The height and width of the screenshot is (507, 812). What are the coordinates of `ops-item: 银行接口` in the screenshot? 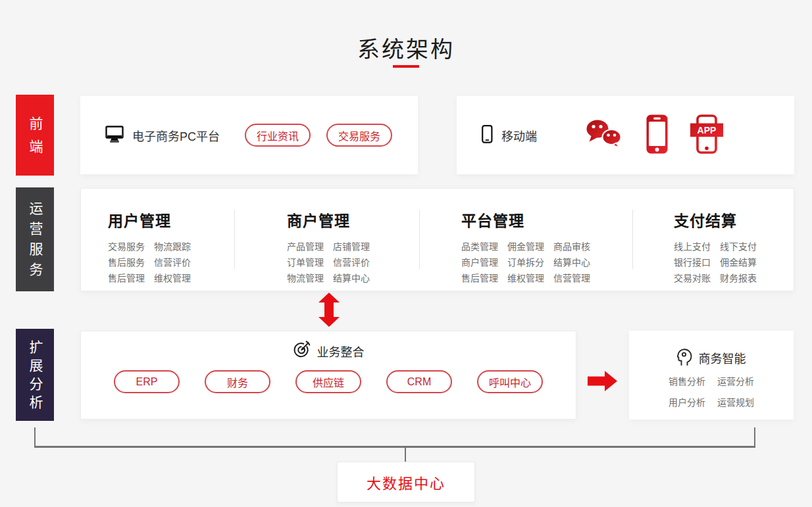 It's located at (692, 262).